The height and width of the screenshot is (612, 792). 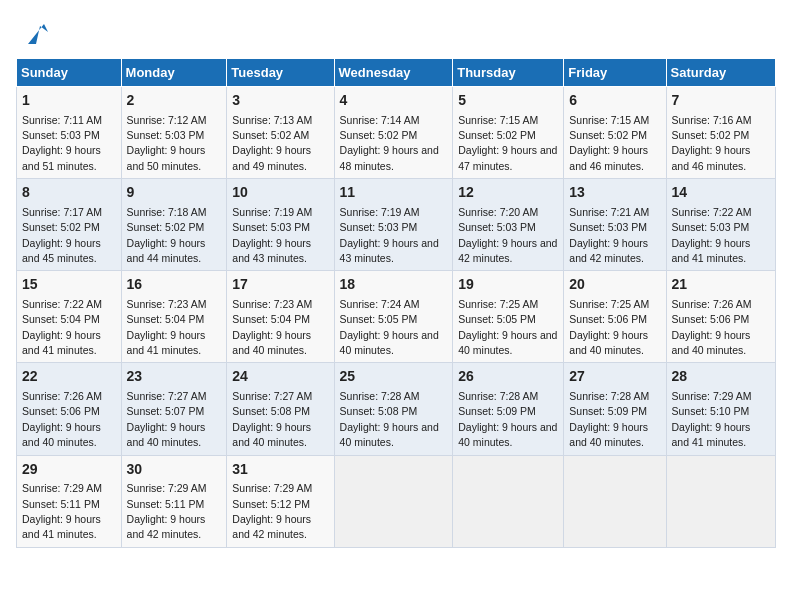 I want to click on day-info: Sunrise: 7:16 AMSunset: 5:02 PMDaylight:…, so click(x=712, y=143).